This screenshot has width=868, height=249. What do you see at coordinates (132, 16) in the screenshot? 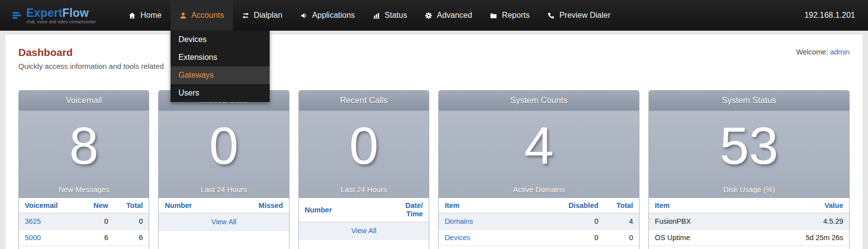
I see `home-icon` at bounding box center [132, 16].